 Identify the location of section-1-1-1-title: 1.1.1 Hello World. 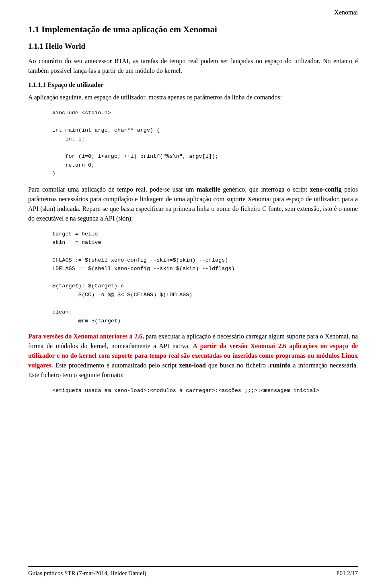
(193, 46).